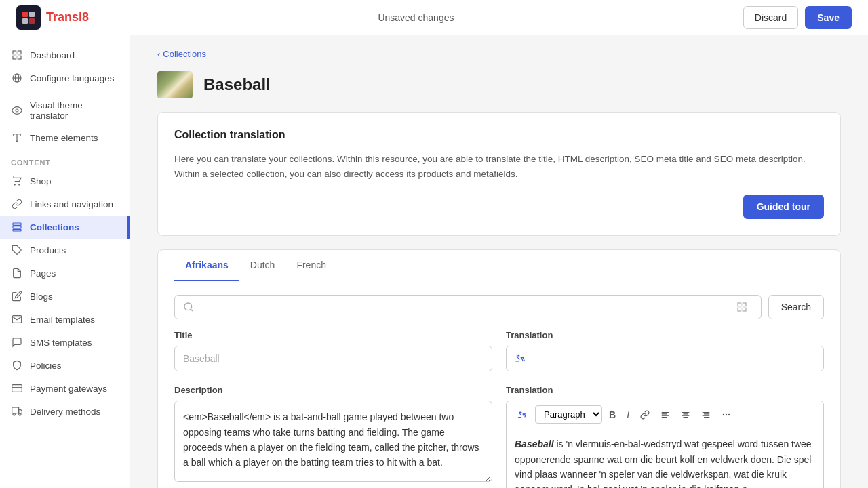 The height and width of the screenshot is (488, 868). Describe the element at coordinates (499, 54) in the screenshot. I see `breadcrumb-link: ‹ Collections` at that location.